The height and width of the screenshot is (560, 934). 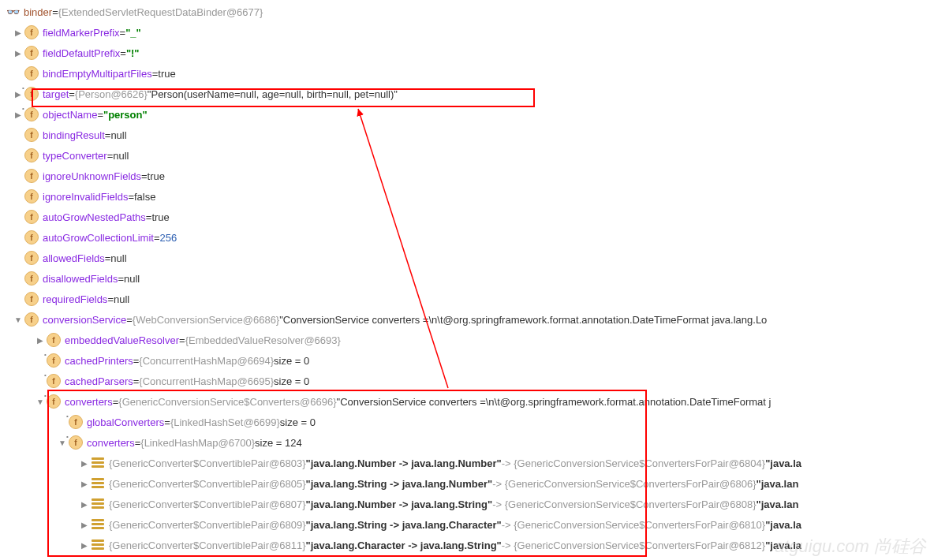 I want to click on var-name: ignoreUnknownFields, so click(x=92, y=177).